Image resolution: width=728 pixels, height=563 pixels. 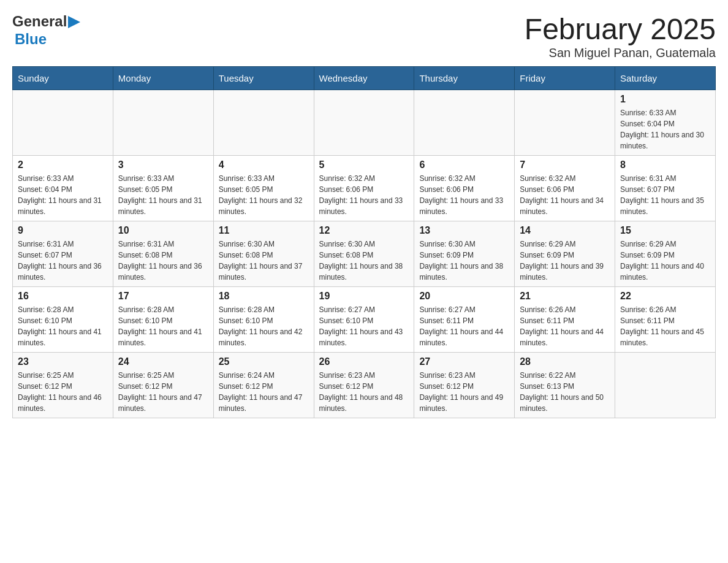 What do you see at coordinates (364, 362) in the screenshot?
I see `day-number: 26` at bounding box center [364, 362].